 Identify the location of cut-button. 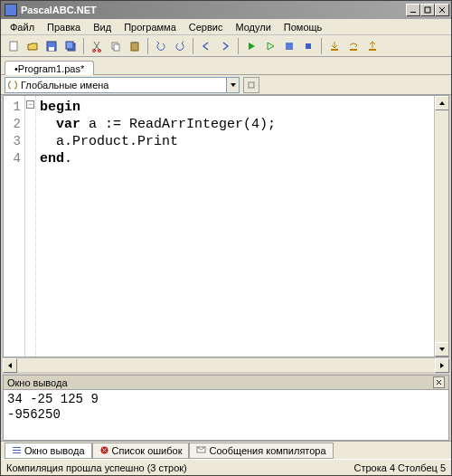
(97, 46).